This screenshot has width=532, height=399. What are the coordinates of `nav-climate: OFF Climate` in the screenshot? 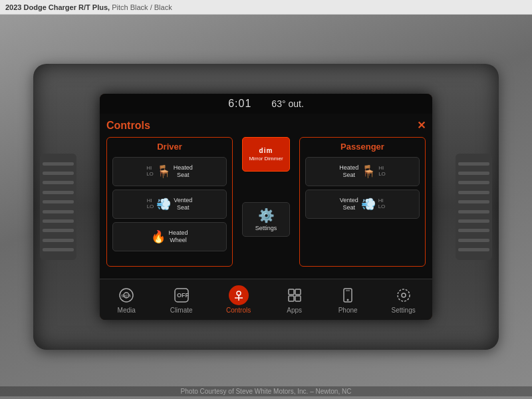 It's located at (182, 299).